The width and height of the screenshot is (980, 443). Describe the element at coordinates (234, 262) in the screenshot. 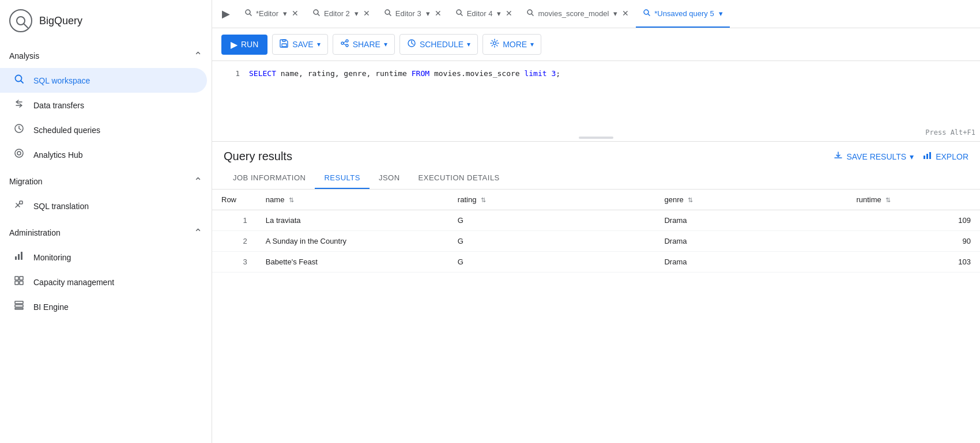

I see `cell-row: 3` at that location.